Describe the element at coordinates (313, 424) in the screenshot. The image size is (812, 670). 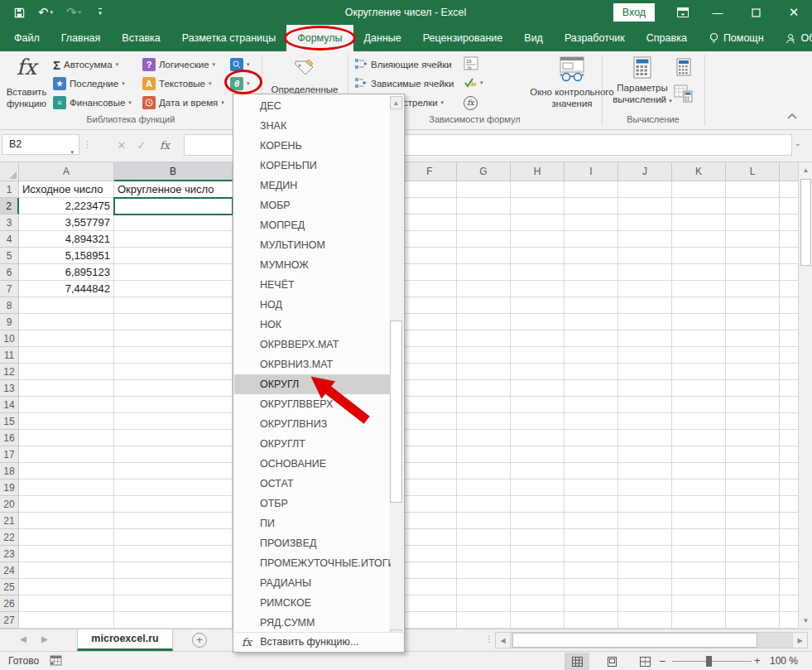
I see `menu-item-ОКРУГЛВНИЗ: ОКРУГЛВНИЗ` at that location.